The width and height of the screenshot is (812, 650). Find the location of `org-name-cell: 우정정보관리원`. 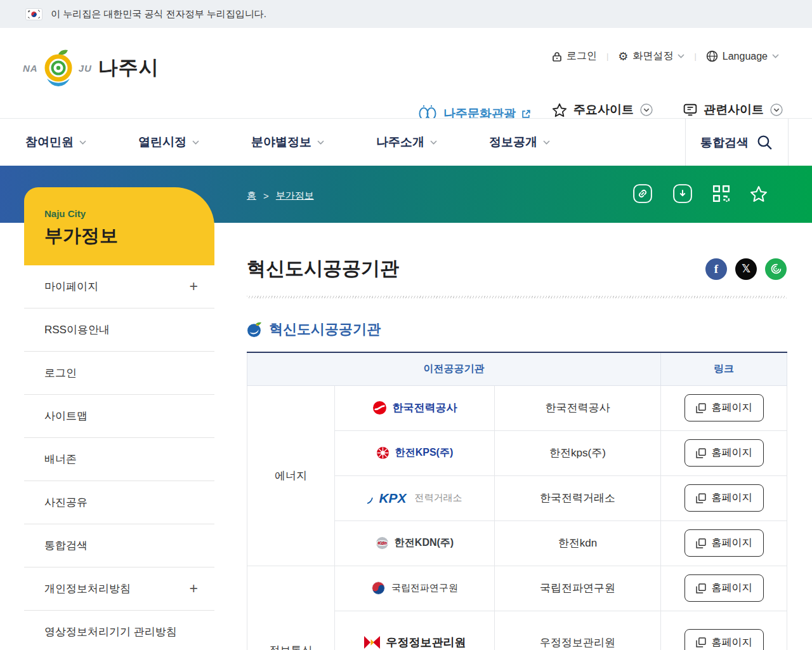

org-name-cell: 우정정보관리원 is located at coordinates (578, 630).